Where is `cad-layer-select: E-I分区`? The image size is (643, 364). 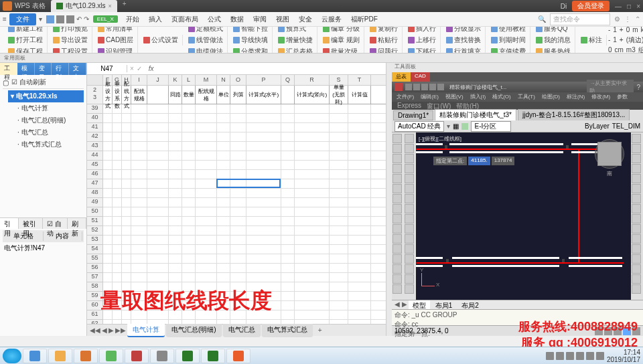 cad-layer-select: E-I分区 is located at coordinates (491, 126).